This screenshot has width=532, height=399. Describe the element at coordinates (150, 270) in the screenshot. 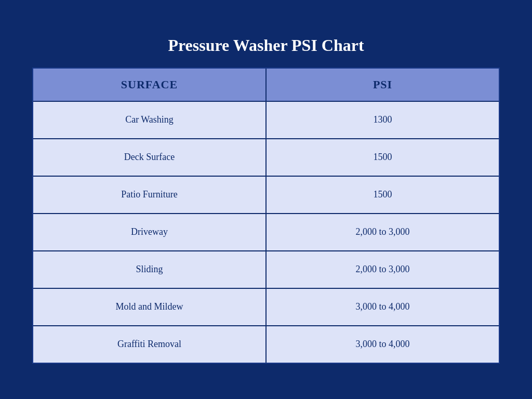

I see `cell-surface: Sliding` at that location.